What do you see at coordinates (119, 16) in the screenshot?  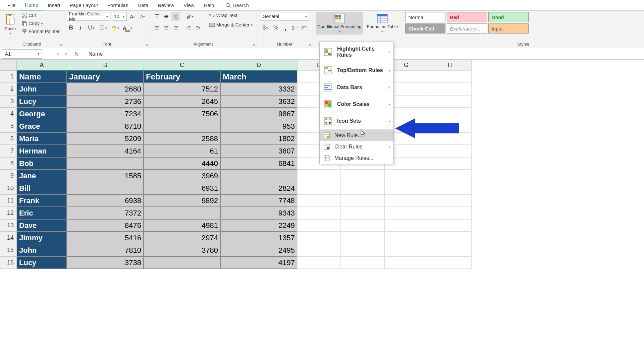 I see `font-size-combo: 10▾` at bounding box center [119, 16].